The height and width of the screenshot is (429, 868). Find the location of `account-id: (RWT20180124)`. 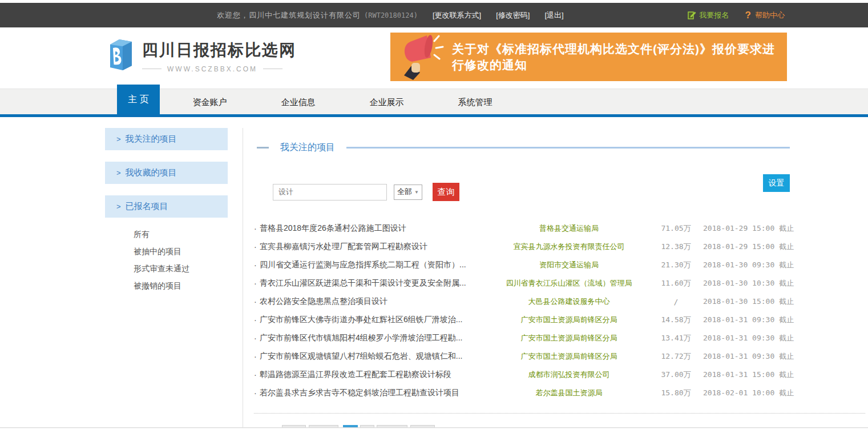

account-id: (RWT20180124) is located at coordinates (391, 15).